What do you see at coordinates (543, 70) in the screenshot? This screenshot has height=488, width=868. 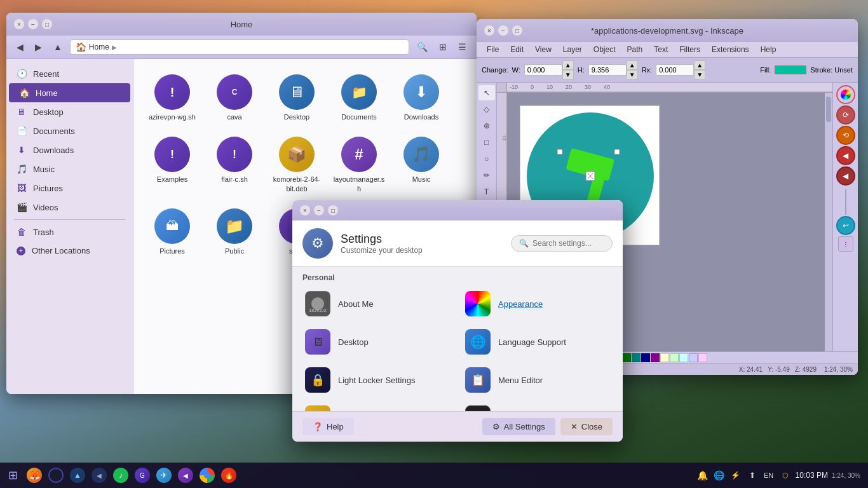 I see `w-input` at bounding box center [543, 70].